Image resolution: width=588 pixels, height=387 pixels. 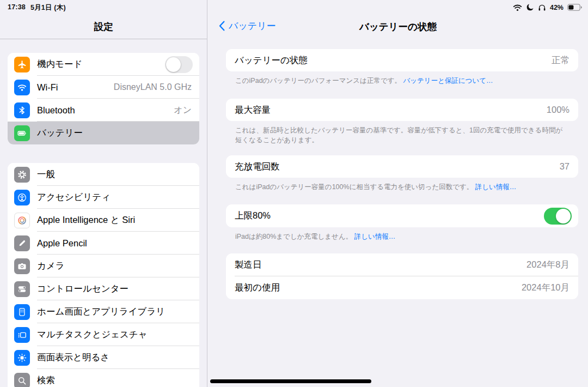 What do you see at coordinates (558, 110) in the screenshot?
I see `max-capacity-value: 100%` at bounding box center [558, 110].